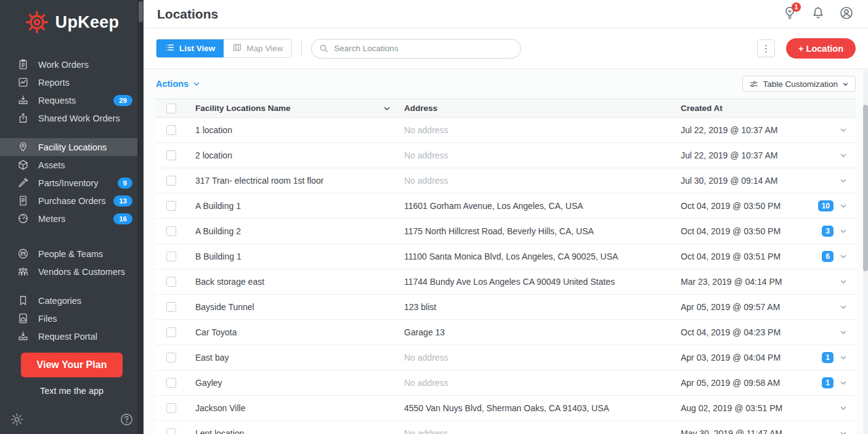  Describe the element at coordinates (542, 108) in the screenshot. I see `column-header-address: Address` at that location.